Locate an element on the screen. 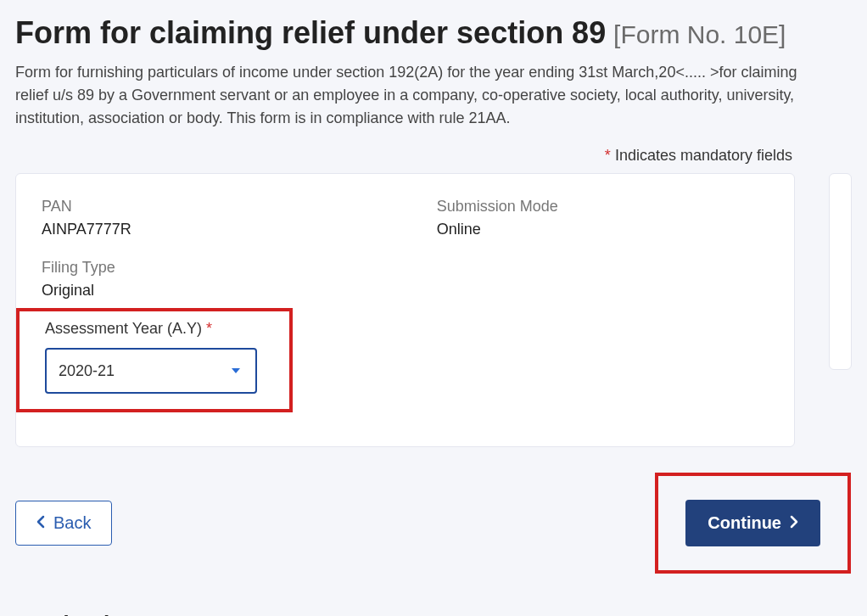  filing-type-value: Original is located at coordinates (406, 290).